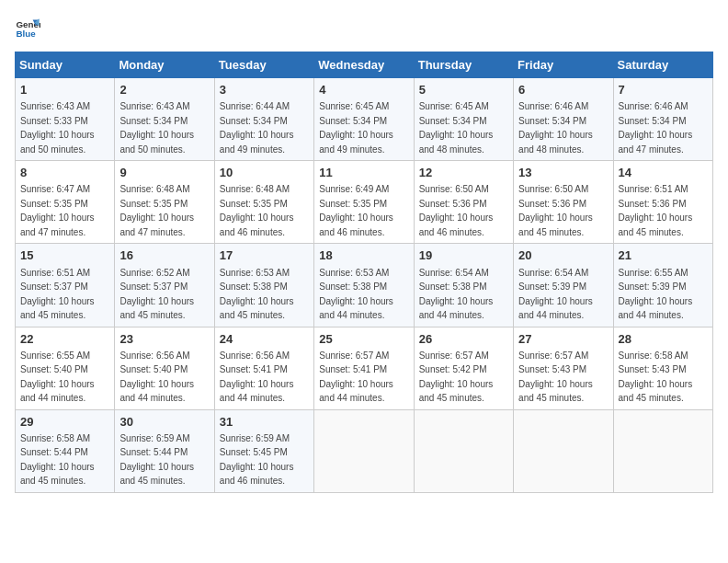 The width and height of the screenshot is (728, 563). Describe the element at coordinates (364, 65) in the screenshot. I see `header-wednesday: Wednesday` at that location.